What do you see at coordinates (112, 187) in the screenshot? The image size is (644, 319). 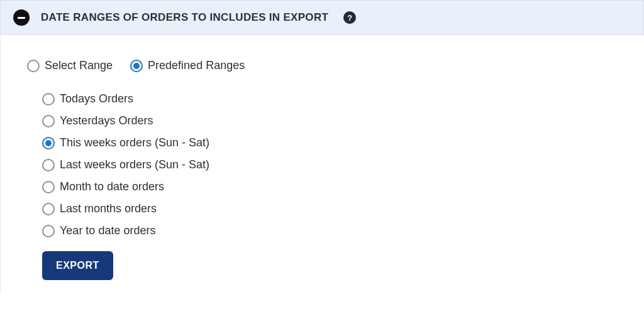 I see `option-label: Month to date orders` at bounding box center [112, 187].